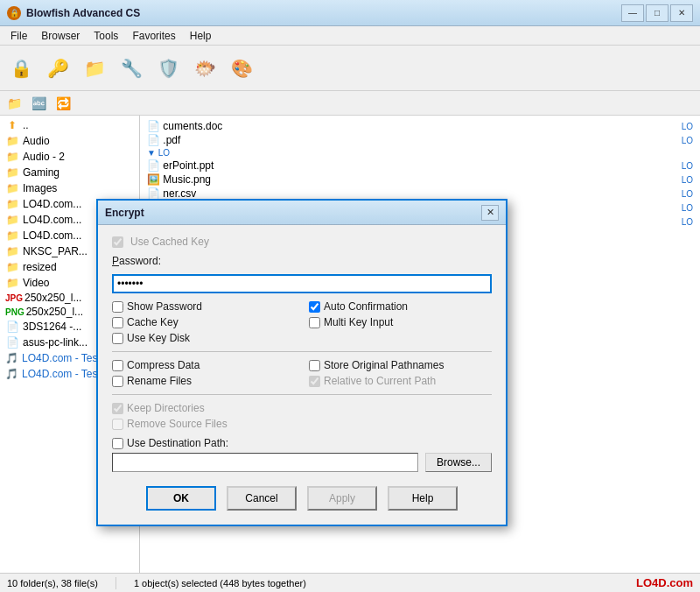 The width and height of the screenshot is (700, 592). What do you see at coordinates (14, 13) in the screenshot?
I see `app-icon: 🔒` at bounding box center [14, 13].